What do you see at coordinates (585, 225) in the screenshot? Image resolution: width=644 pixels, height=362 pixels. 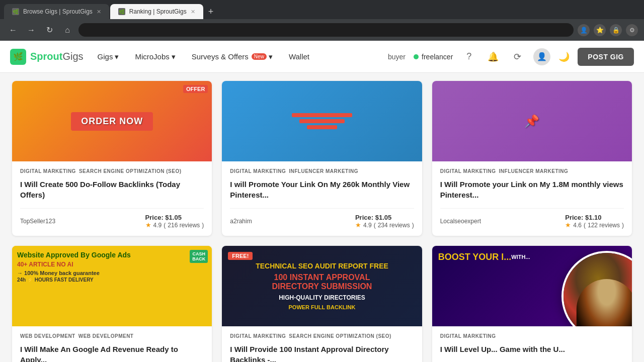 I see `reviews-count-3: (` at bounding box center [585, 225].